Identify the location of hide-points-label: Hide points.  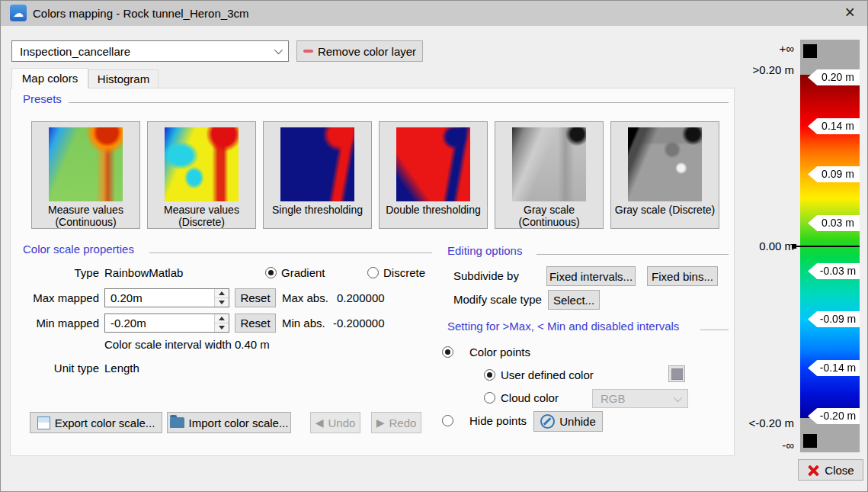
(498, 421).